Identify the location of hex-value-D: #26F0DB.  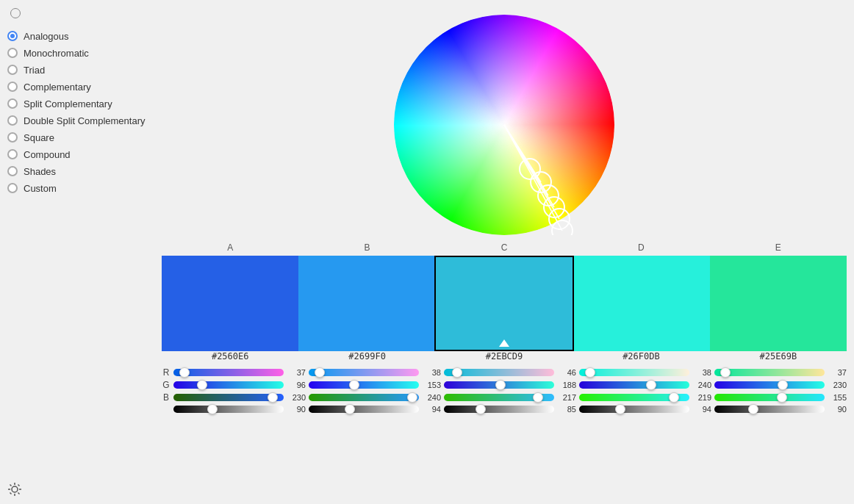
(641, 356).